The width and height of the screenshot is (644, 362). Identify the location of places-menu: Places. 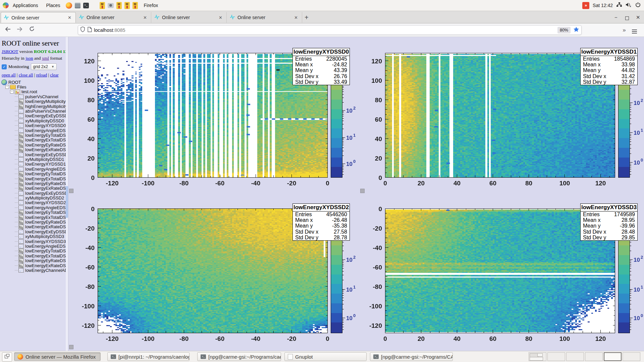
(53, 5).